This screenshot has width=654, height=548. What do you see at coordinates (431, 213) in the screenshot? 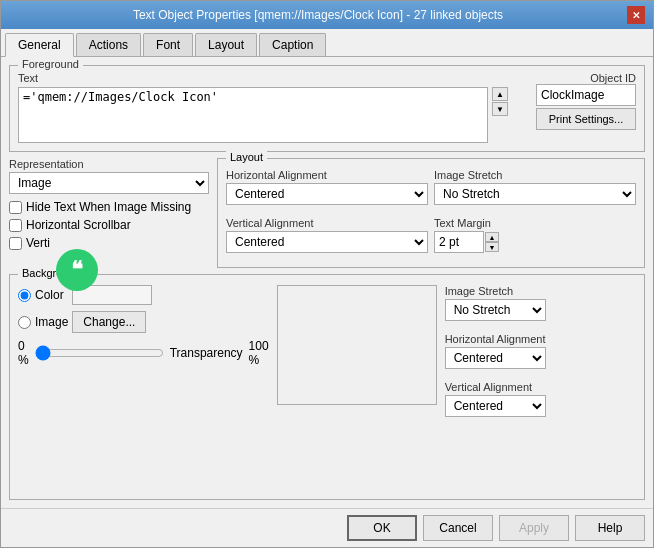
I see `layout-section: Layout Horizontal Alignment Centered Lef…` at bounding box center [431, 213].